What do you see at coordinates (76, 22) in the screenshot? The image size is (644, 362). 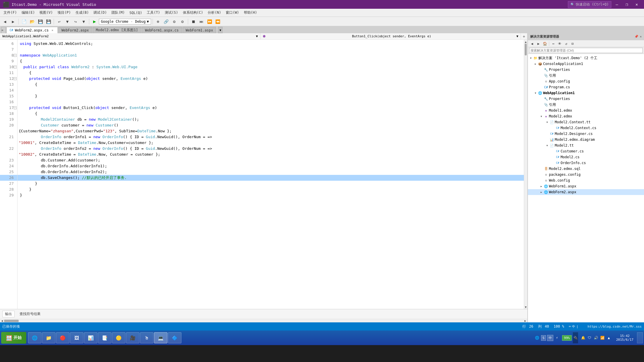 I see `redo-button: ↪` at bounding box center [76, 22].